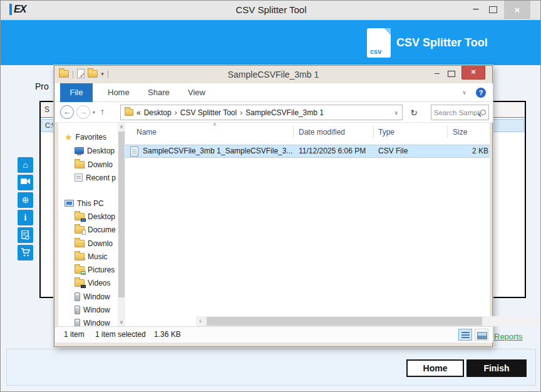 Image resolution: width=541 pixels, height=392 pixels. Describe the element at coordinates (457, 113) in the screenshot. I see `search-input` at that location.